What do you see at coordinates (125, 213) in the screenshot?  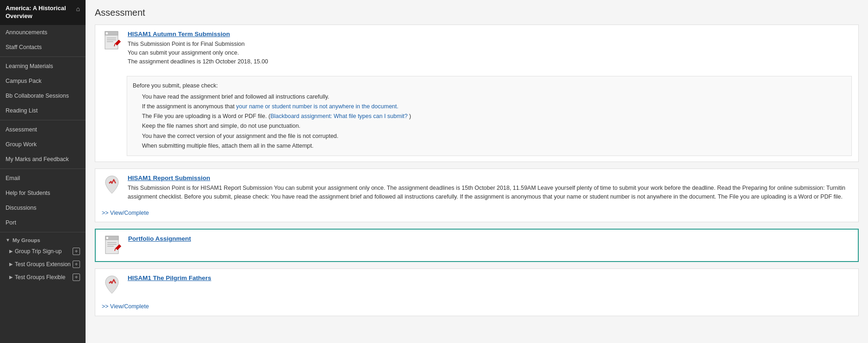 I see `card2-view-link: >> View/Complete` at bounding box center [125, 213].